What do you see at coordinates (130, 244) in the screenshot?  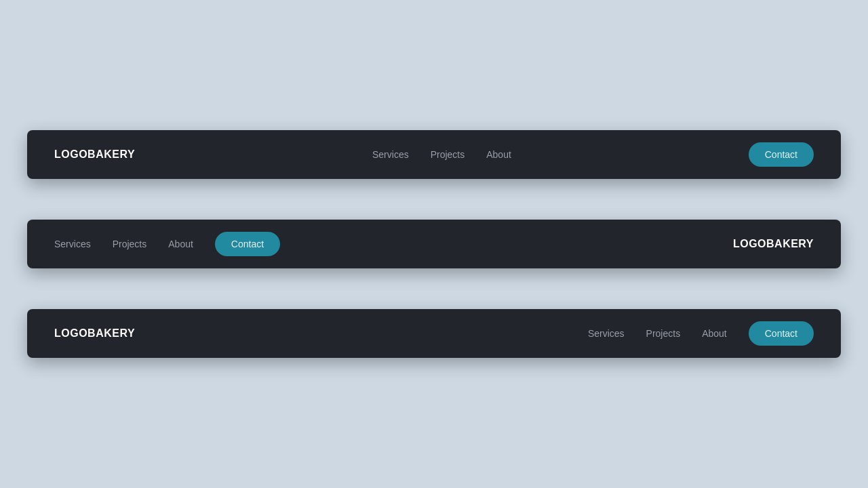 I see `navbar2-link-projects: Projects` at bounding box center [130, 244].